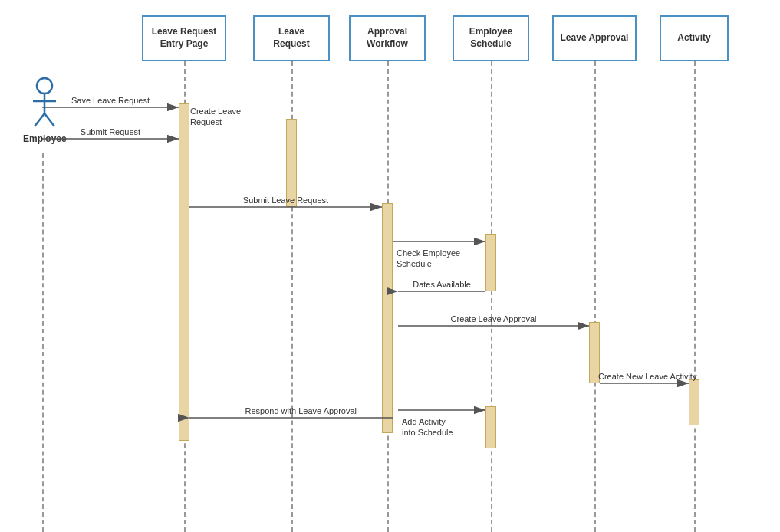  I want to click on lifeline-line-leave-approval, so click(595, 297).